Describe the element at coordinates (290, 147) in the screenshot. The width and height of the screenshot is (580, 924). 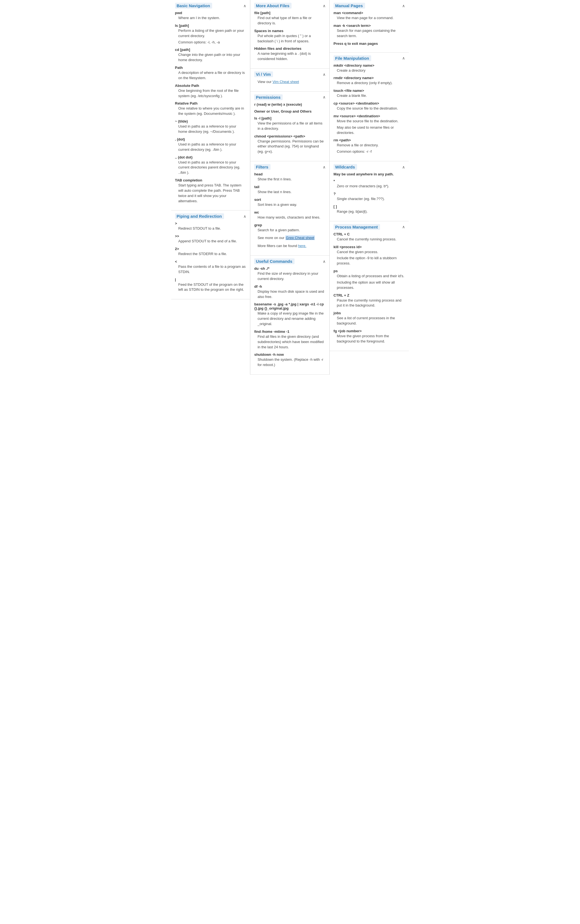
I see `entry-desc: Change permissions. Permissions can be e…` at that location.